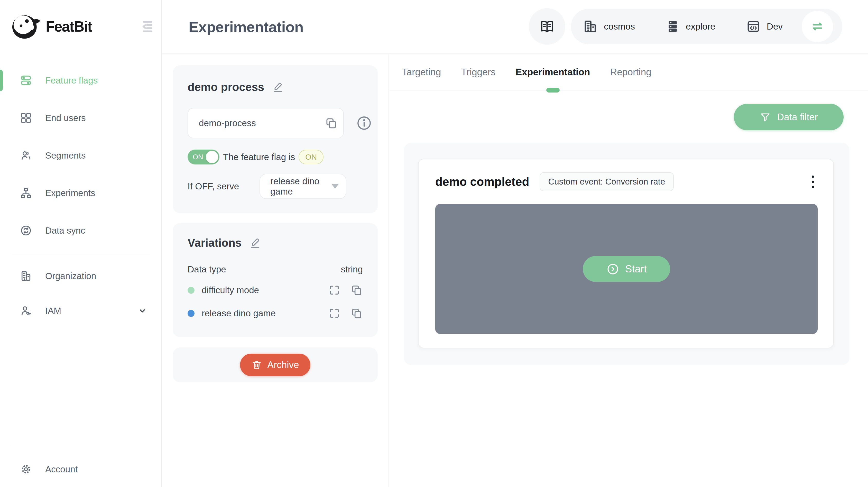 The height and width of the screenshot is (487, 868). Describe the element at coordinates (81, 156) in the screenshot. I see `sidebar-main-nav: Feature flags End users` at that location.